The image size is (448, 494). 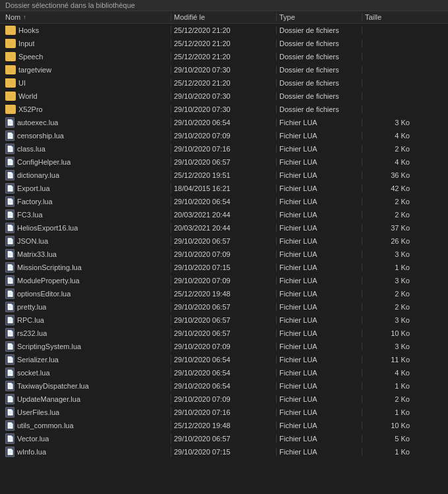 I want to click on table-row: 📄JSON.lua29/10/2020 06:57Fichier LUA26 K…, so click(x=224, y=241).